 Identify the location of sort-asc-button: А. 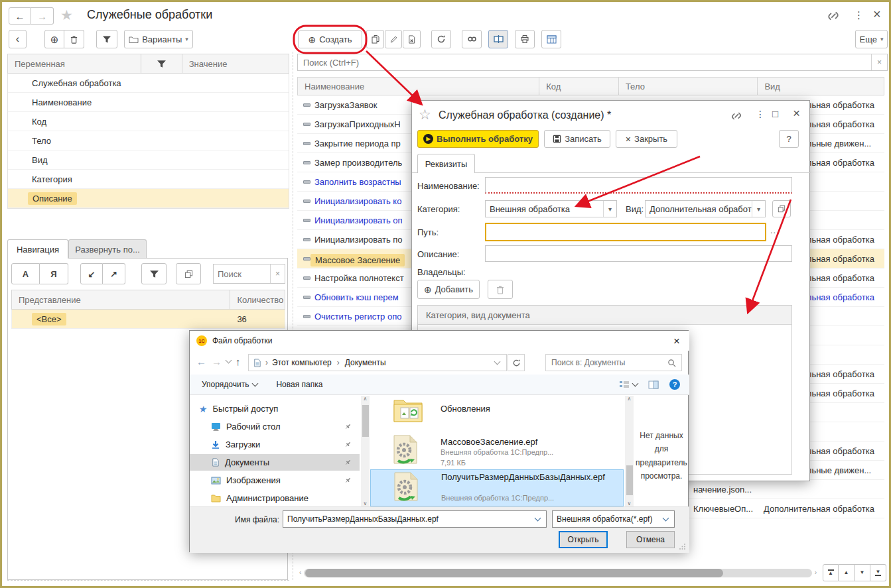
(25, 274).